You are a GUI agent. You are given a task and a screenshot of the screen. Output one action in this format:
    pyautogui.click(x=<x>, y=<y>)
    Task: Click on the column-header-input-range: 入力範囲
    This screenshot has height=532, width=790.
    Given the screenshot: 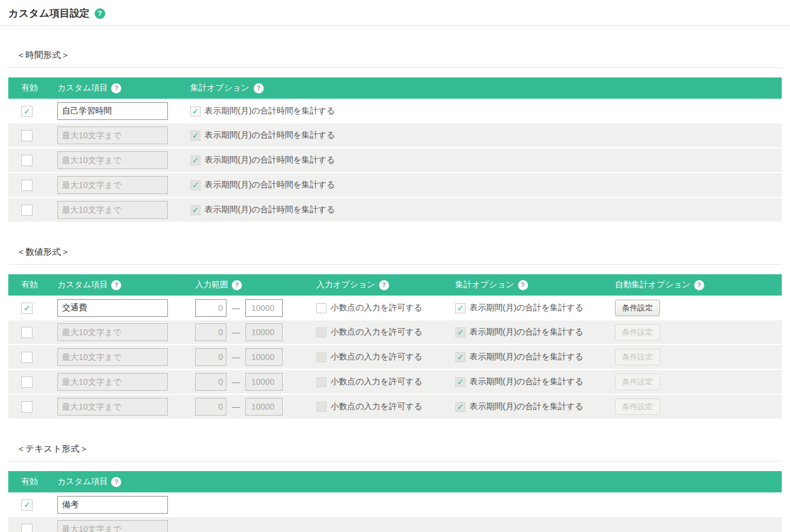 What is the action you would take?
    pyautogui.click(x=255, y=285)
    